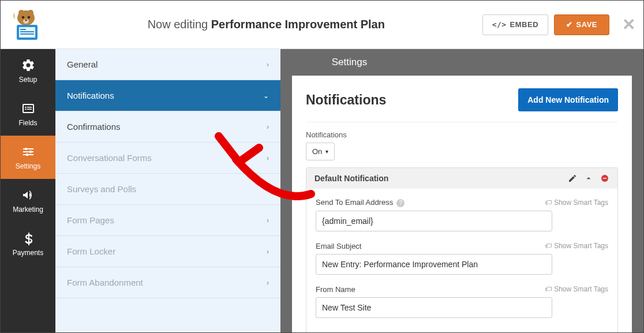  What do you see at coordinates (266, 96) in the screenshot?
I see `chevron-down-icon: ⌄` at bounding box center [266, 96].